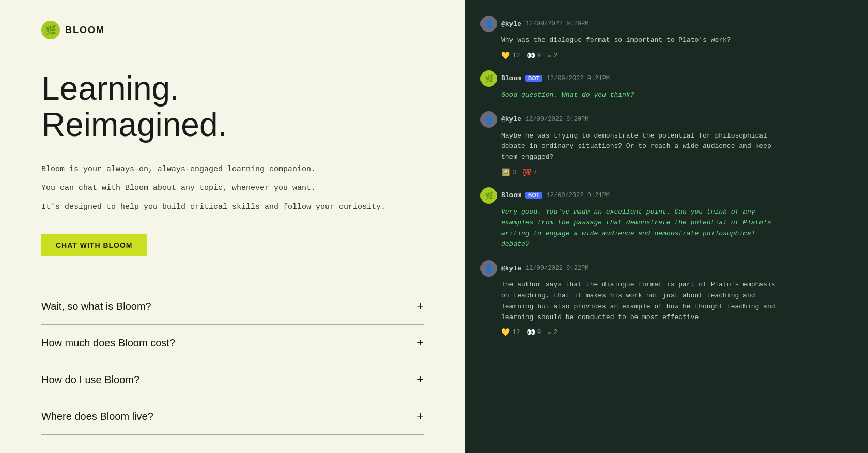 Image resolution: width=868 pixels, height=453 pixels. I want to click on description-line-2: You can chat with Bloom about any topic,…, so click(233, 188).